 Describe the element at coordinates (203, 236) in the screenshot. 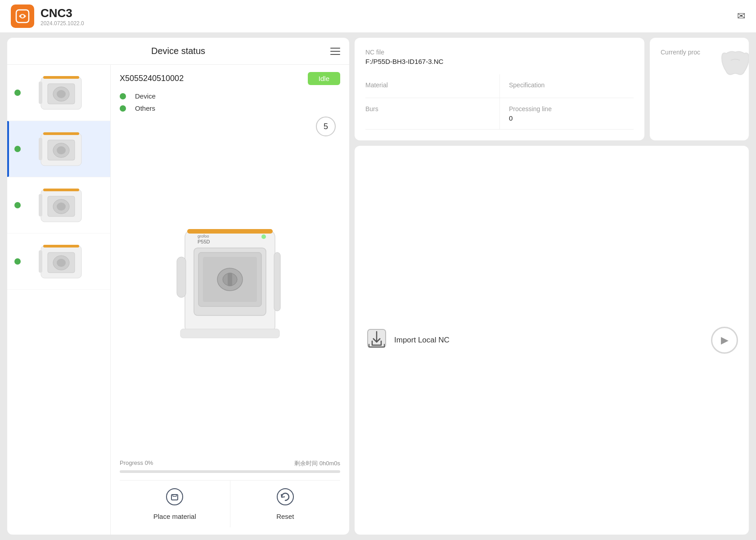

I see `svg-text: grofoo` at that location.